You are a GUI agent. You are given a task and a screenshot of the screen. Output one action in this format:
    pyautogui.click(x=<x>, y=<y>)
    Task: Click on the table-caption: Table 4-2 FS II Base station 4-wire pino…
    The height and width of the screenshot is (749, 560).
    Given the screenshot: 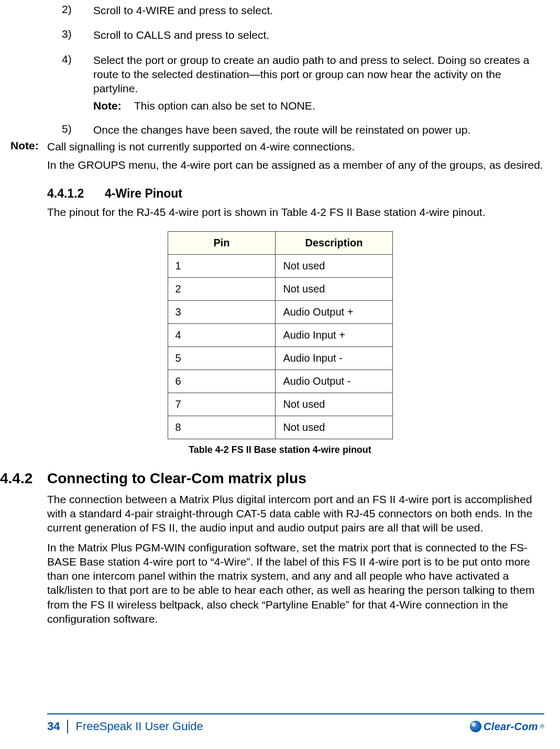 What is the action you would take?
    pyautogui.click(x=280, y=450)
    